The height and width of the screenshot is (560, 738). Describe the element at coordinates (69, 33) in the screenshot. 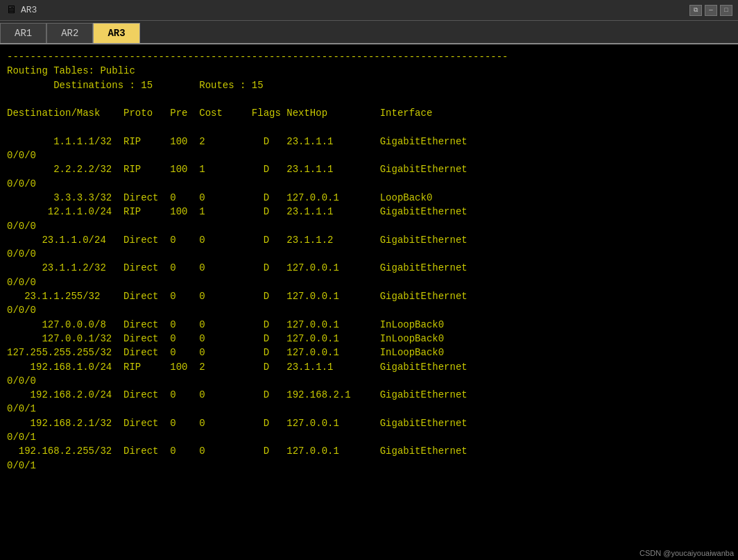

I see `tab-ar2: AR2` at that location.